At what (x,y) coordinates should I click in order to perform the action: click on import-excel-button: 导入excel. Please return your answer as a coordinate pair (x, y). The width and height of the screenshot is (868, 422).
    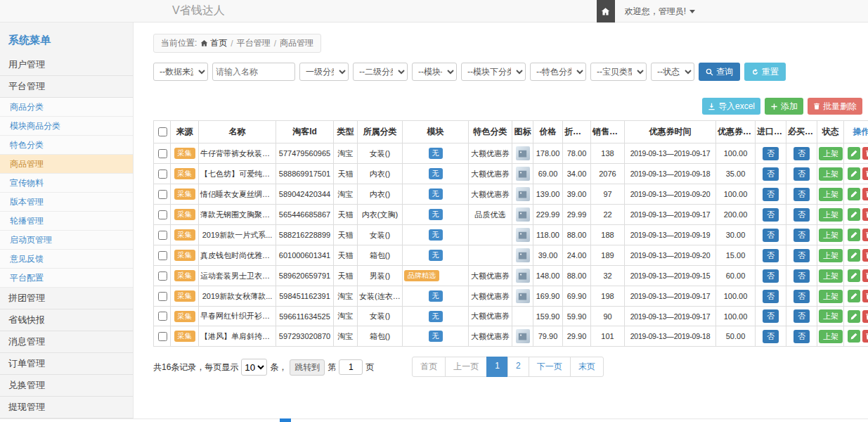
    Looking at the image, I should click on (731, 106).